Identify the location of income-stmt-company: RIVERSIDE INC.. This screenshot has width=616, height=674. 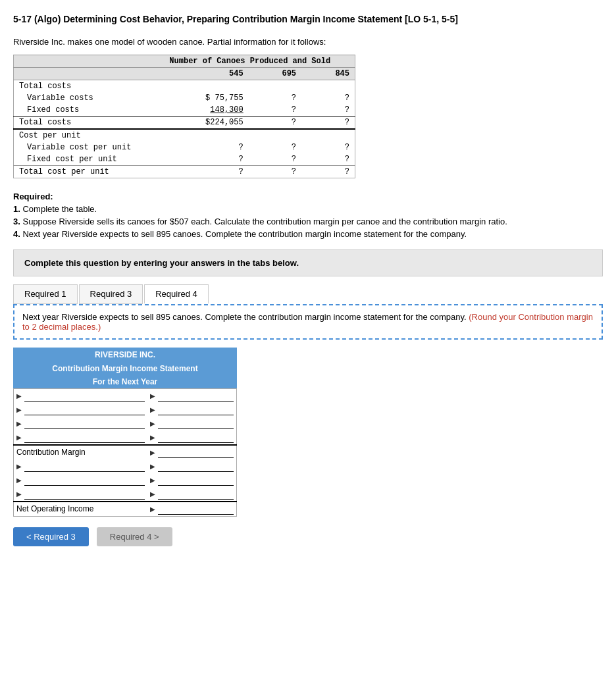
(125, 355).